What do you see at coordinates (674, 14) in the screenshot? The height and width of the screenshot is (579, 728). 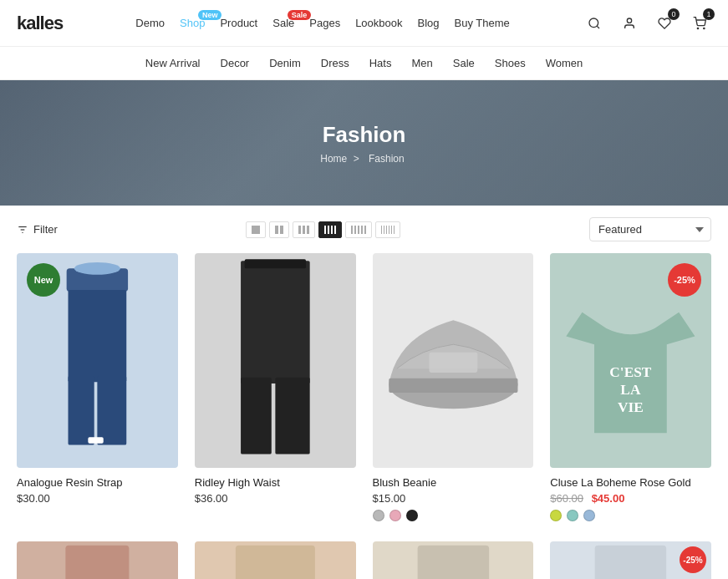 I see `wishlist-count: 0` at bounding box center [674, 14].